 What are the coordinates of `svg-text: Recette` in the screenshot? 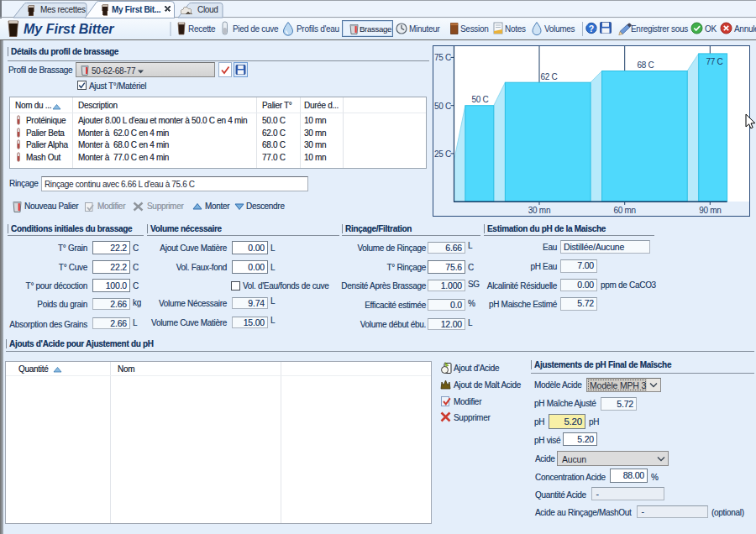 It's located at (202, 29).